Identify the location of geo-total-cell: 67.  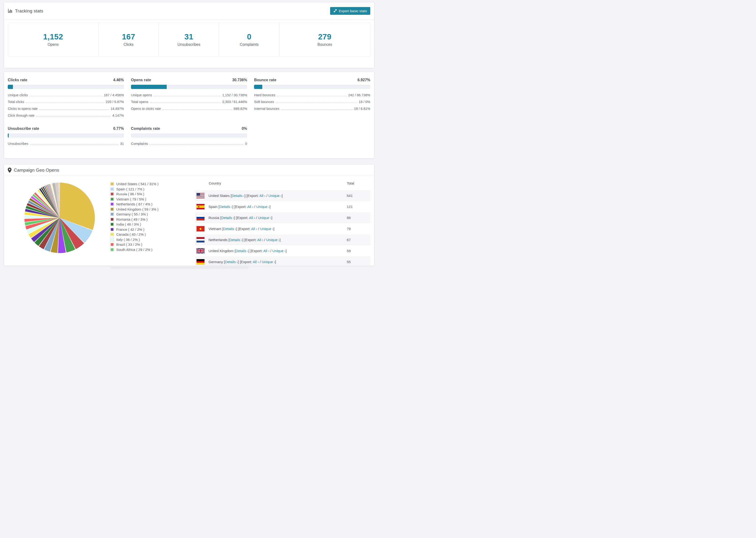
(358, 240).